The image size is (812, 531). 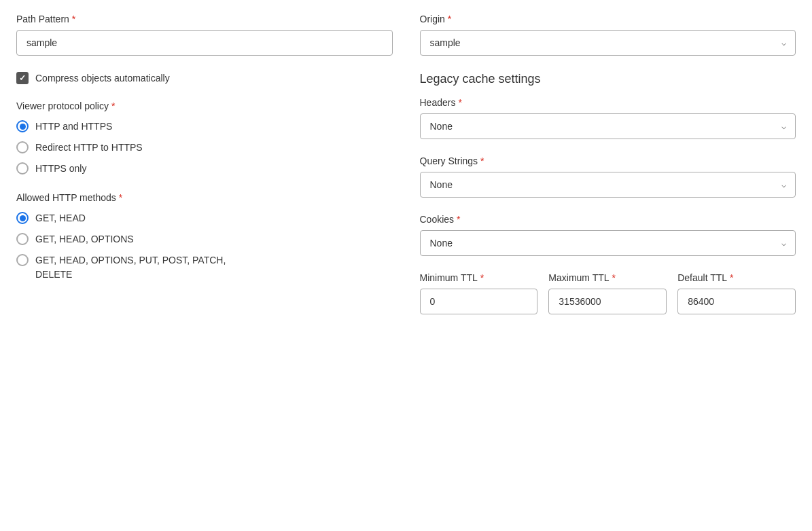 What do you see at coordinates (608, 35) in the screenshot?
I see `origin-group: Origin * sample ⌵` at bounding box center [608, 35].